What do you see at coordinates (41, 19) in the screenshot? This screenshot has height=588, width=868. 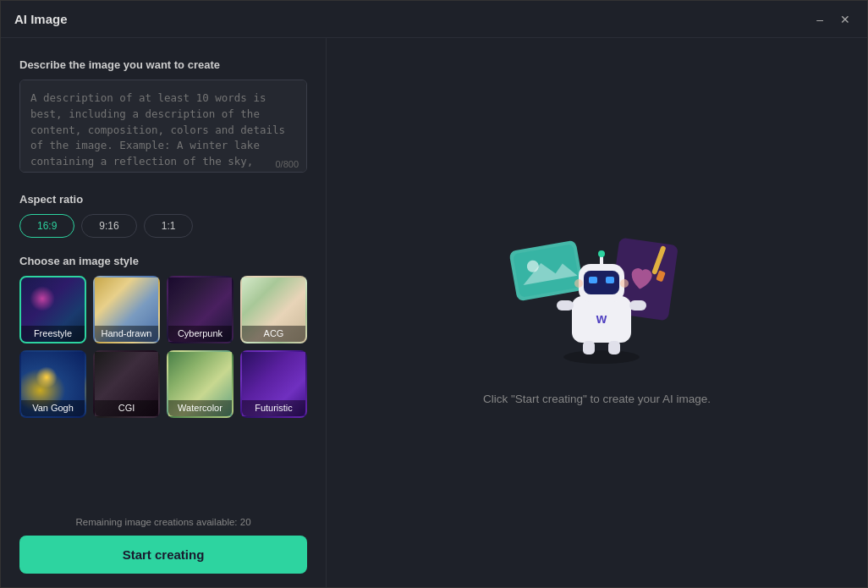 I see `window-title: AI Image` at bounding box center [41, 19].